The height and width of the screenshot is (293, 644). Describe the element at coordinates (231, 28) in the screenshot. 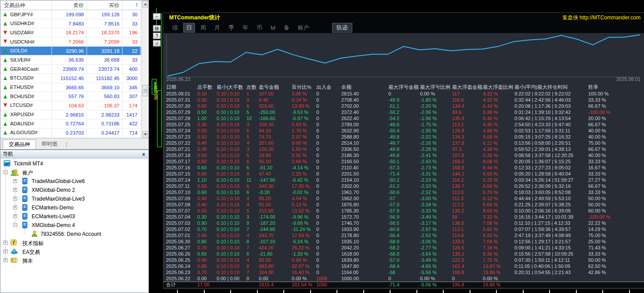

I see `toolbar-item-季: 季` at that location.